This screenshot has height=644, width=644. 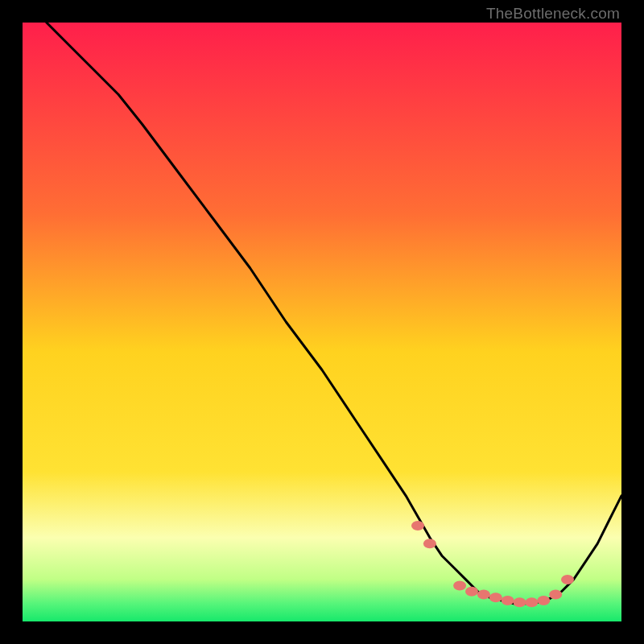 What do you see at coordinates (553, 14) in the screenshot?
I see `watermark: TheBottleneck.com` at bounding box center [553, 14].